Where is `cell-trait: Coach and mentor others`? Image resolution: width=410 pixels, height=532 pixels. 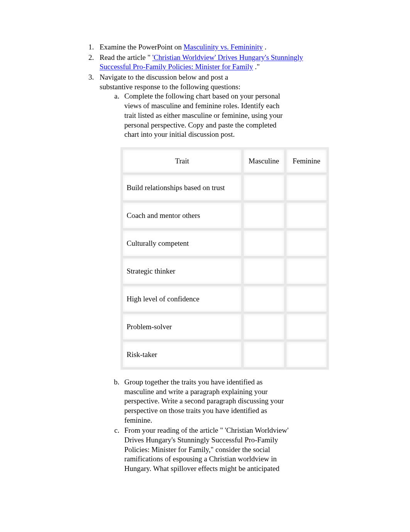
cell-trait: Coach and mentor others is located at coordinates (182, 216).